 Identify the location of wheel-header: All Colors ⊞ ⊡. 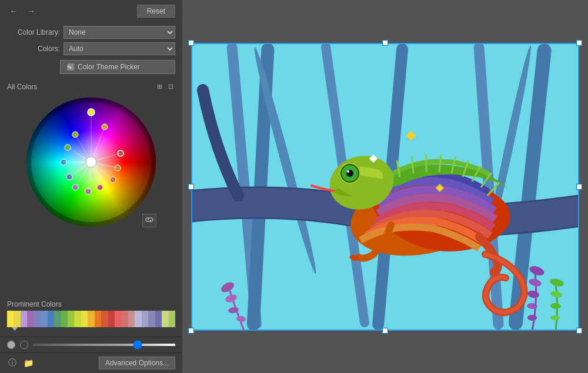
(91, 87).